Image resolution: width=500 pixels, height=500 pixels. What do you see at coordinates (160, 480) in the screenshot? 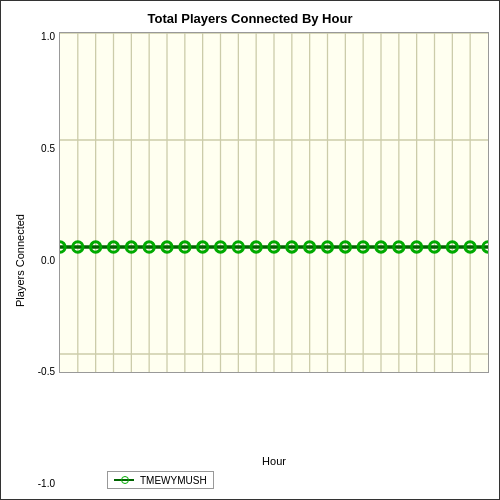
I see `legend-area: TMEWYMUSH` at bounding box center [160, 480].